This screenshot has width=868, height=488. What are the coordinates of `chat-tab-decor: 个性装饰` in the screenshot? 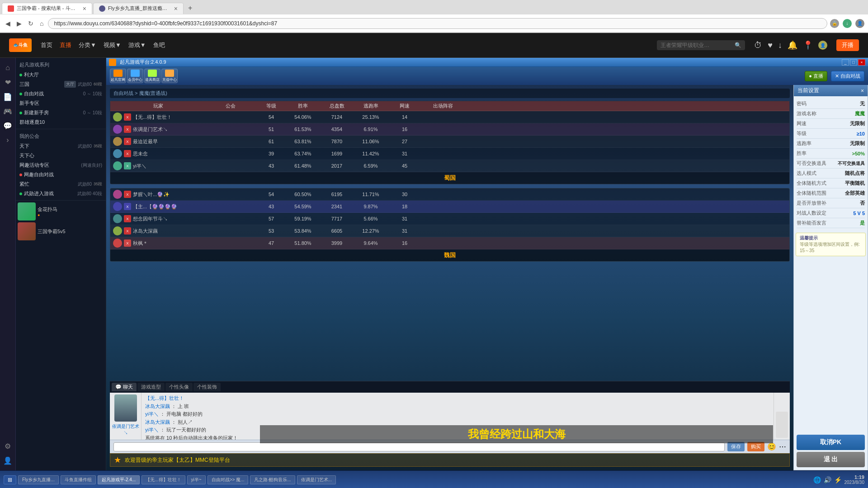 It's located at (207, 387).